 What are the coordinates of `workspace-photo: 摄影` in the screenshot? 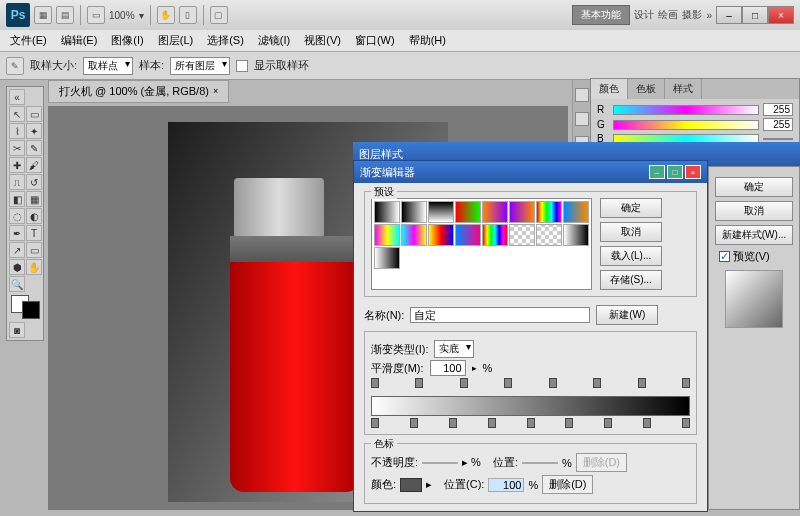 It's located at (692, 15).